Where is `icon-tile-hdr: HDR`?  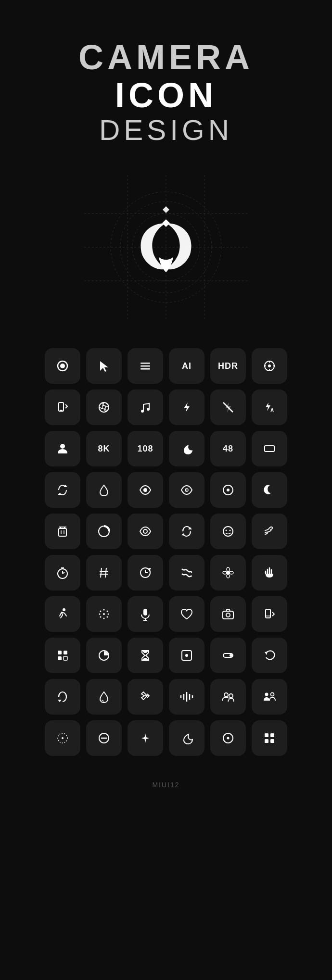
icon-tile-hdr: HDR is located at coordinates (228, 366).